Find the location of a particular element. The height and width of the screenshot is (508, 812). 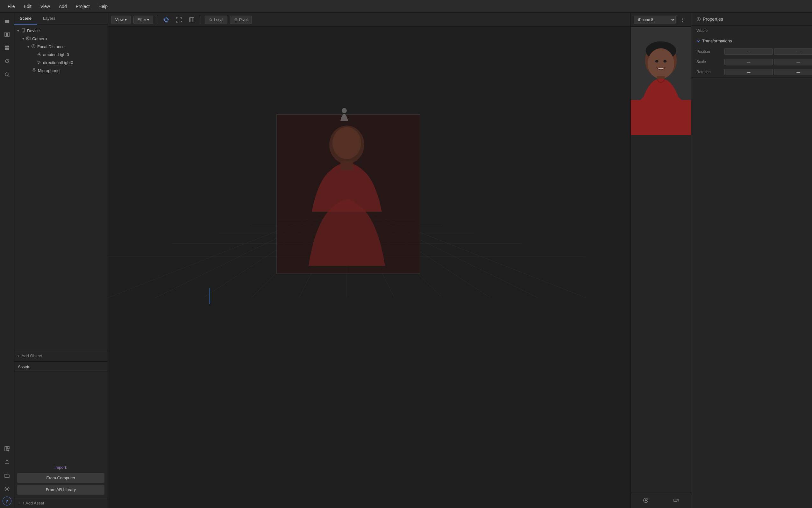

visible-label: Visible is located at coordinates (702, 31).